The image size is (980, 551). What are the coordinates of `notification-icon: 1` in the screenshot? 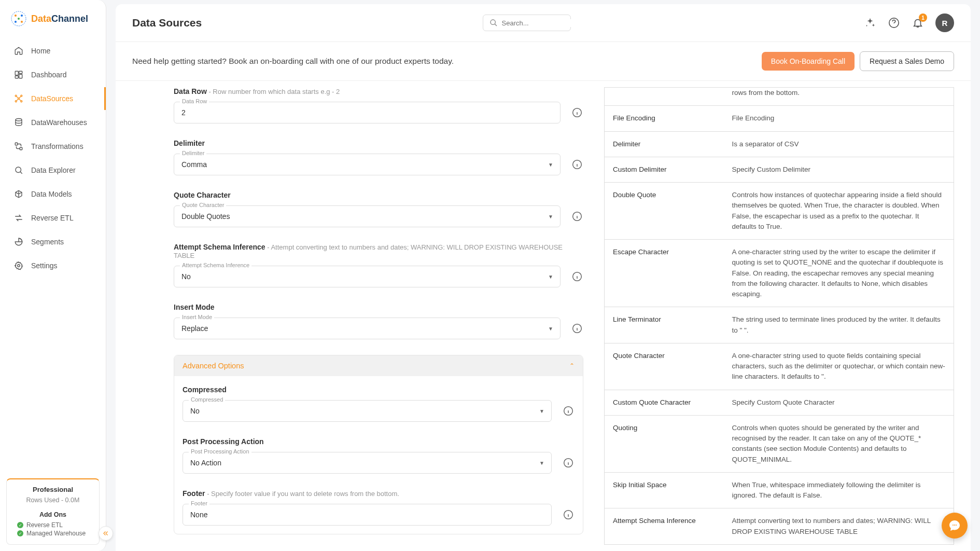 It's located at (918, 23).